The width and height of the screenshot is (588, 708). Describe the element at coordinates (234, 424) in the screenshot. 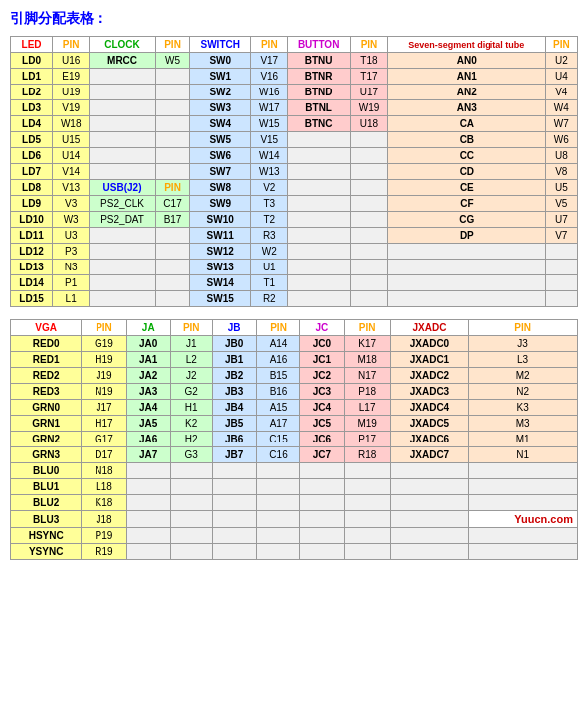

I see `table-cell: JB5` at that location.